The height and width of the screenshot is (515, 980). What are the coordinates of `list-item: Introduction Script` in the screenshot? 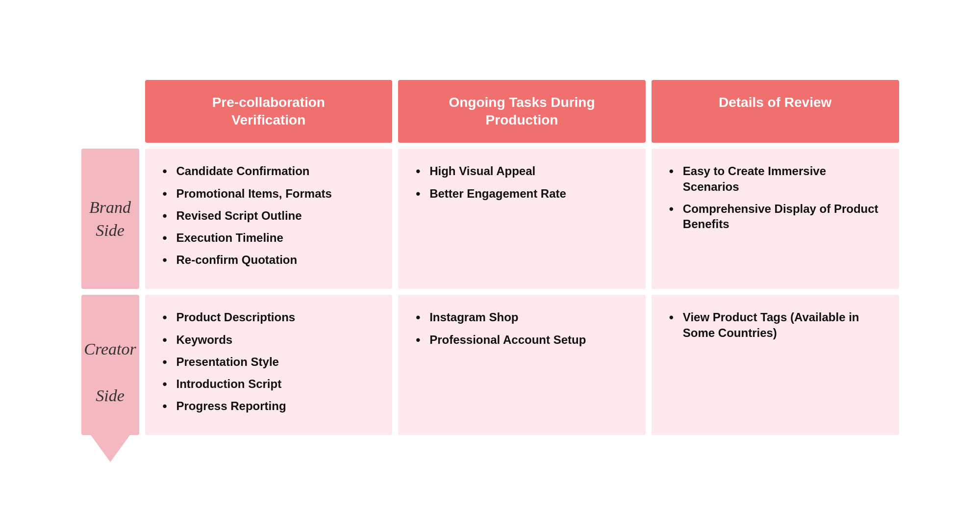 It's located at (269, 384).